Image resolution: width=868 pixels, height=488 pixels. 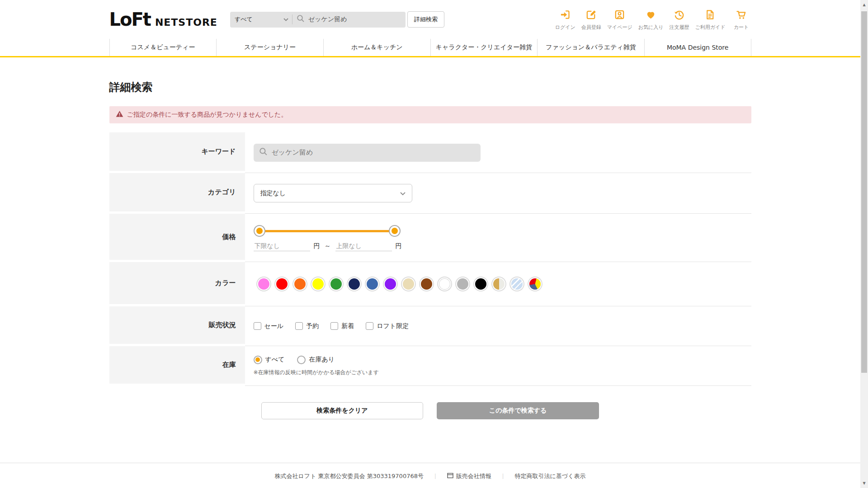 What do you see at coordinates (275, 360) in the screenshot?
I see `stock-option-label: すべて` at bounding box center [275, 360].